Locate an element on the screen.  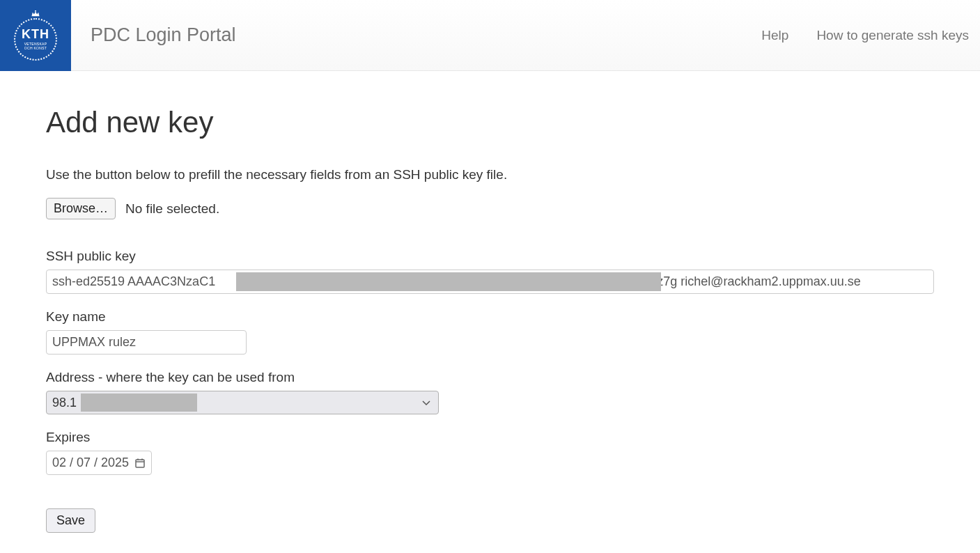
key-name-label: Key name is located at coordinates (490, 317).